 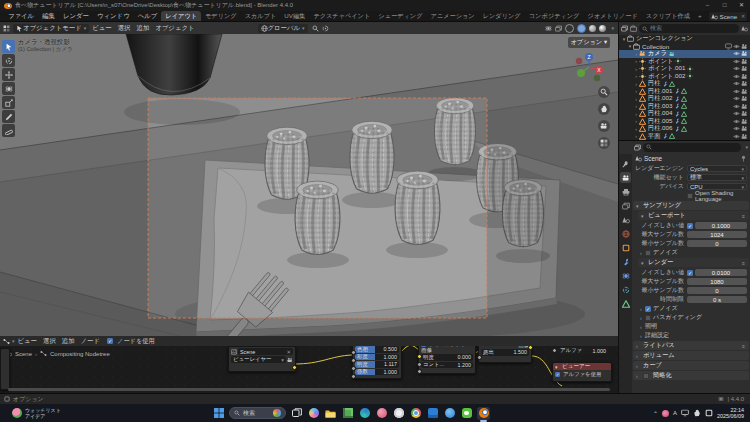 What do you see at coordinates (626, 192) in the screenshot?
I see `tab-output` at bounding box center [626, 192].